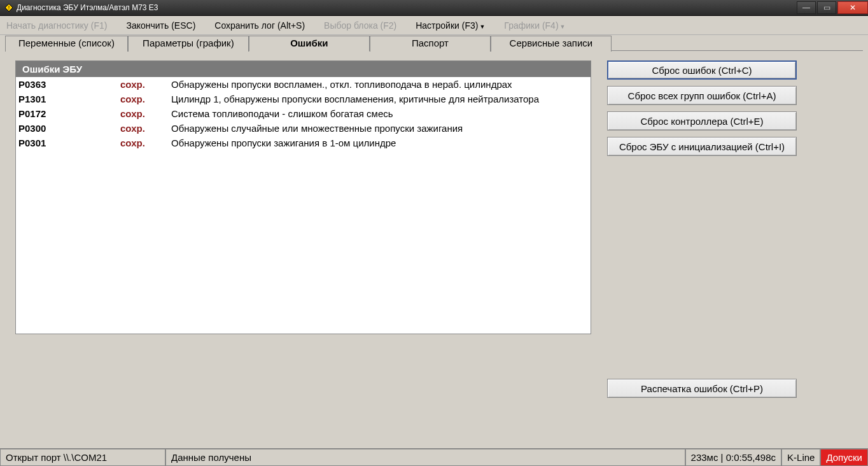 The height and width of the screenshot is (466, 868). What do you see at coordinates (69, 113) in the screenshot?
I see `error-code: P0172` at bounding box center [69, 113].